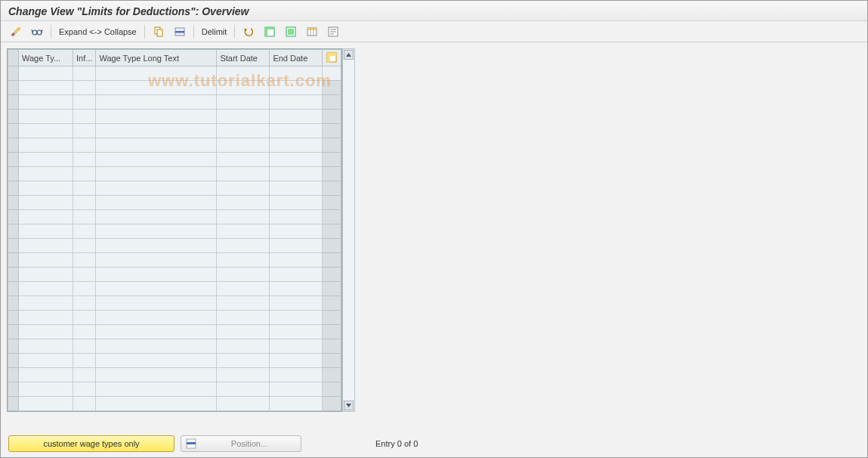  Describe the element at coordinates (291, 32) in the screenshot. I see `deselect-all-button` at that location.